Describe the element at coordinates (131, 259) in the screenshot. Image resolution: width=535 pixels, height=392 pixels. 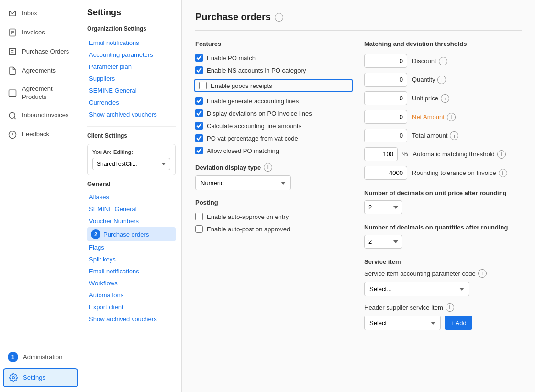
I see `settings-link-split-keys: Split keys` at that location.